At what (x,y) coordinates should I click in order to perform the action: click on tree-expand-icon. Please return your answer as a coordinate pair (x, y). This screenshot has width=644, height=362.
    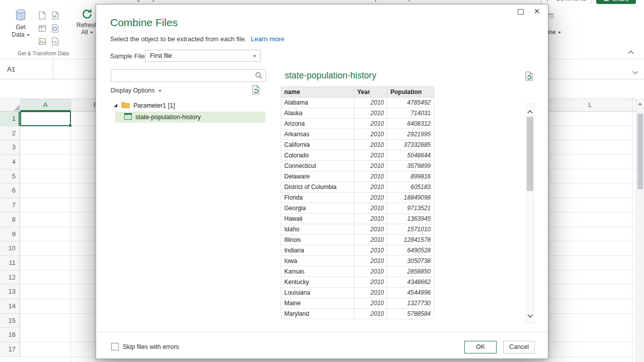
    Looking at the image, I should click on (116, 106).